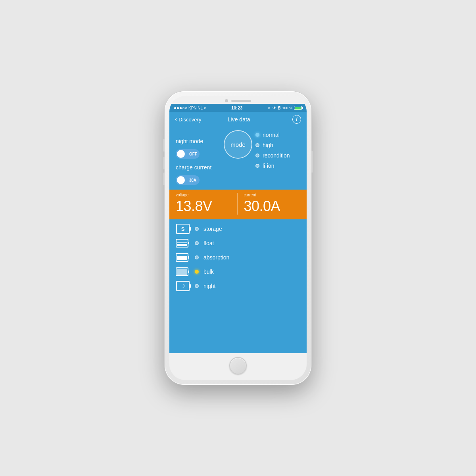 Image resolution: width=476 pixels, height=476 pixels. Describe the element at coordinates (209, 272) in the screenshot. I see `stage-label-bulk: bulk` at that location.